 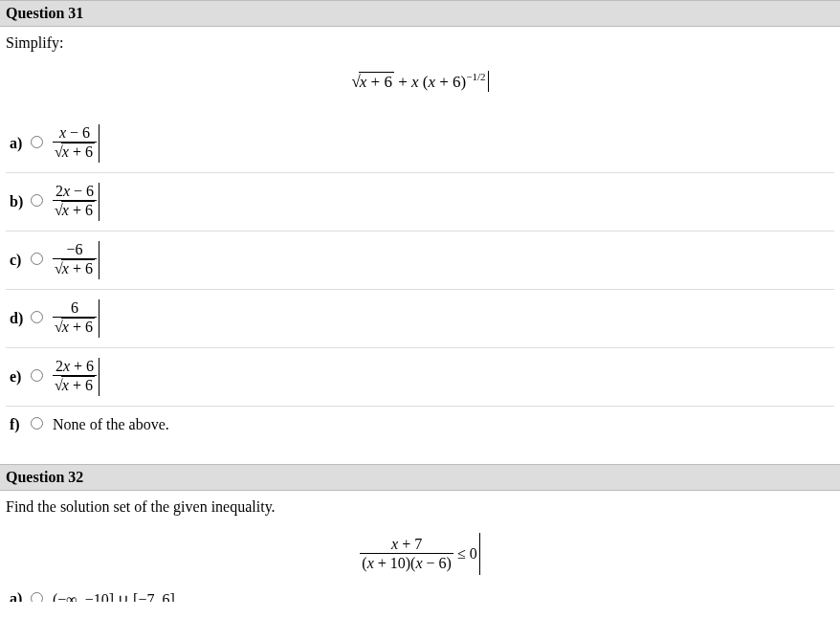 What do you see at coordinates (20, 319) in the screenshot?
I see `choice-label: d)` at bounding box center [20, 319].